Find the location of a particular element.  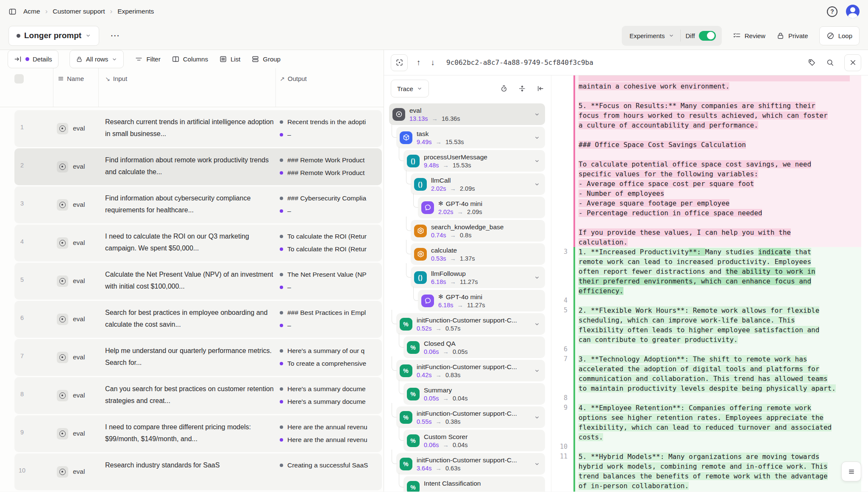

column-header-input: ↘ Input is located at coordinates (116, 79).